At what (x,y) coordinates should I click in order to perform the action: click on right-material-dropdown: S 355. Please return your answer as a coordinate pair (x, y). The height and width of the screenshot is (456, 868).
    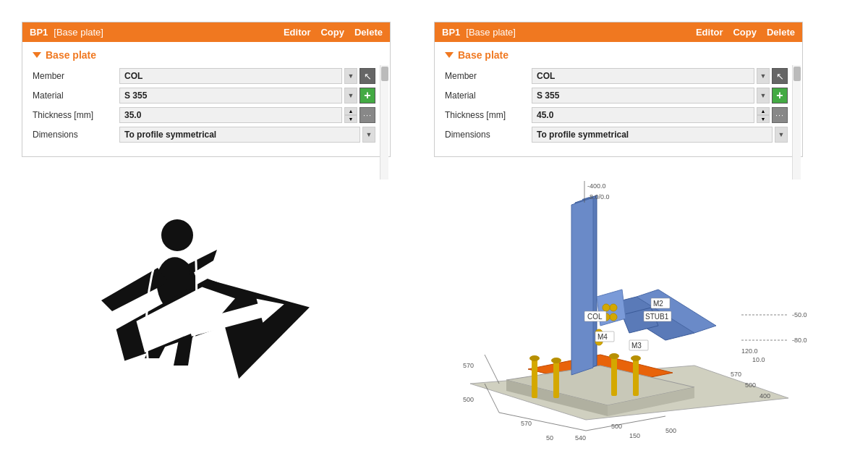
    Looking at the image, I should click on (643, 96).